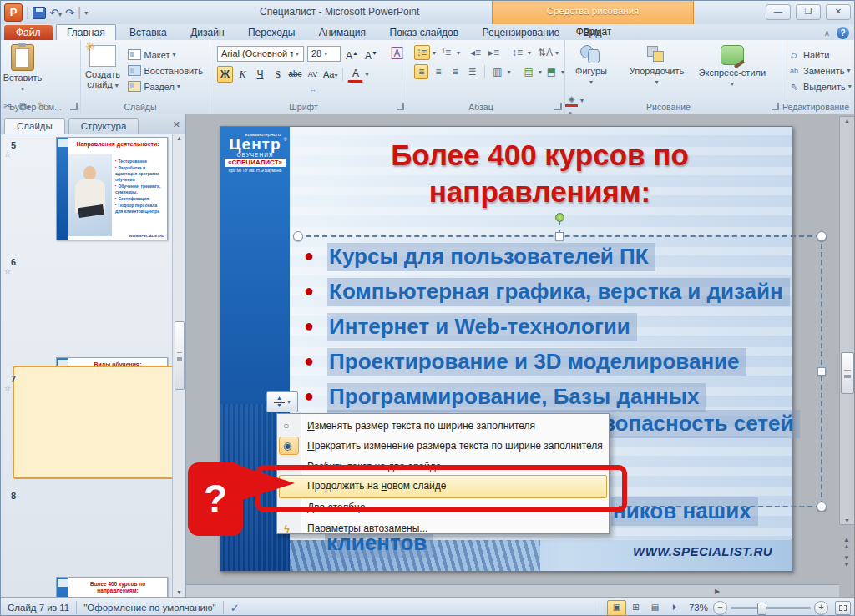 The width and height of the screenshot is (855, 616). Describe the element at coordinates (822, 236) in the screenshot. I see `resize-handle-top-right` at that location.